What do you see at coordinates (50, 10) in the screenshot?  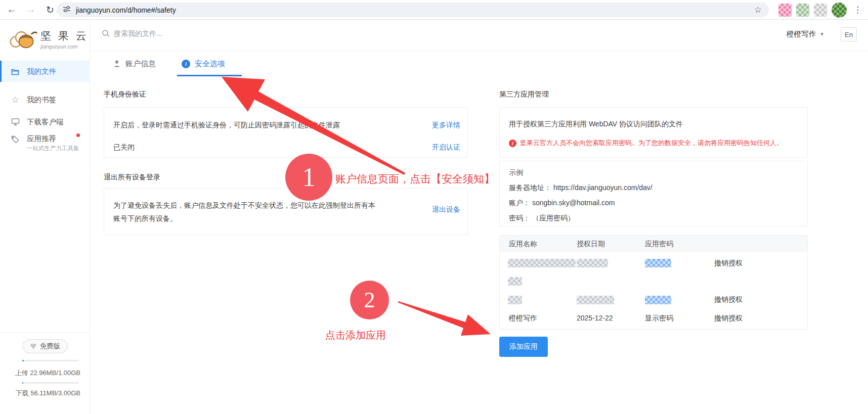 I see `reload-icon: ↻` at bounding box center [50, 10].